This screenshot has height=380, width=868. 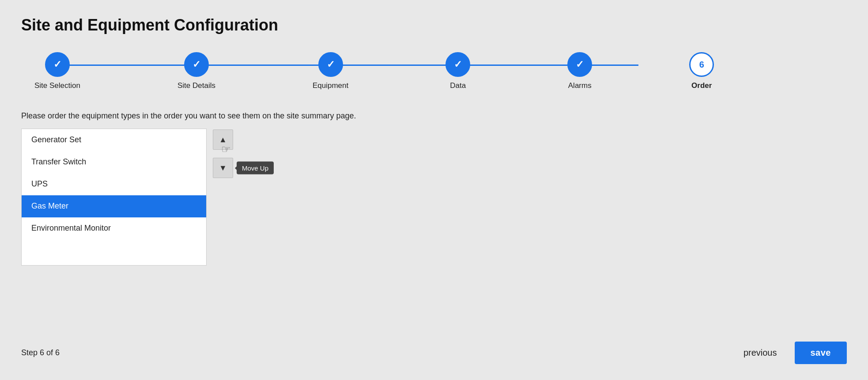 What do you see at coordinates (458, 65) in the screenshot?
I see `step-4-circle: ✓` at bounding box center [458, 65].